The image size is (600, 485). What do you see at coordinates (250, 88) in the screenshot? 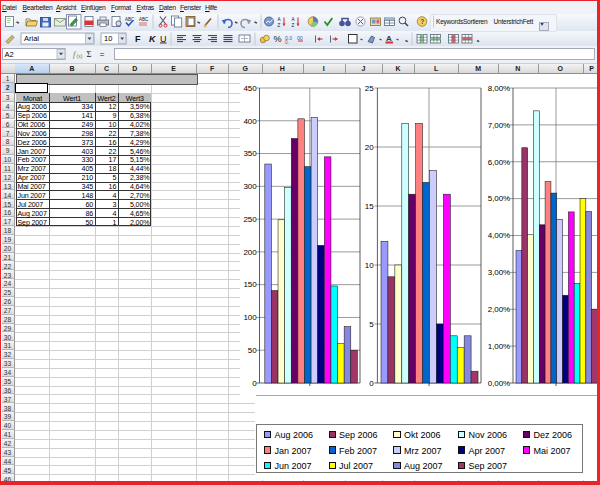
I see `svg-text: 450` at bounding box center [250, 88].